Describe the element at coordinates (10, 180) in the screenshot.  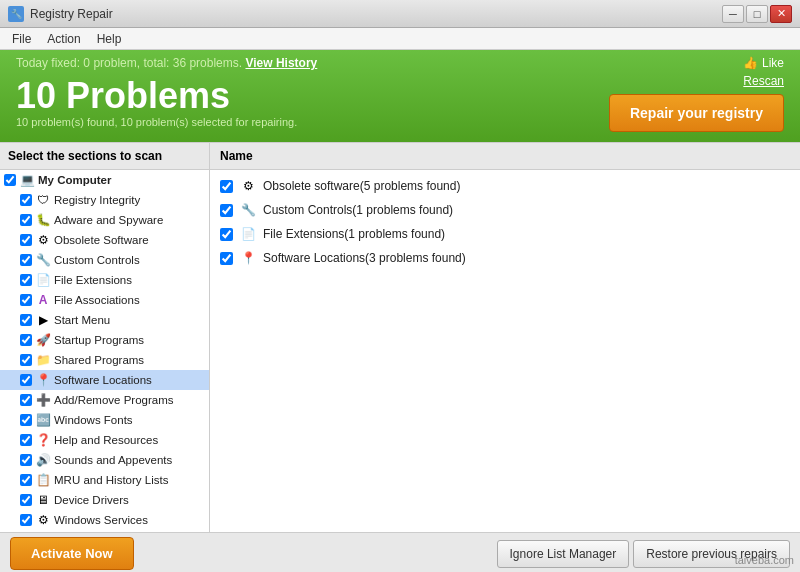
I see `checkbox-my-computer` at that location.